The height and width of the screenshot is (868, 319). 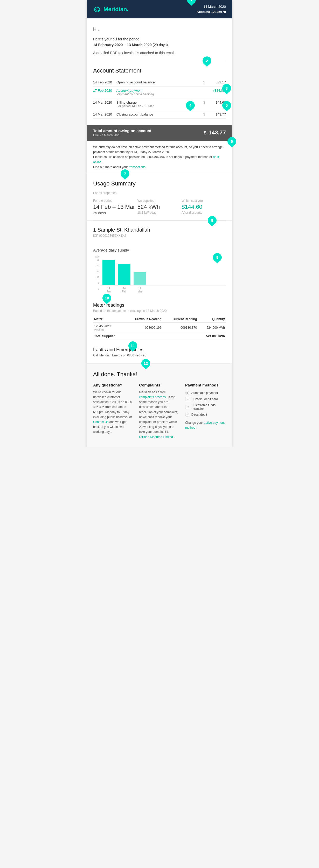 I want to click on row-date-1: 14 Feb 2020, so click(x=105, y=82).